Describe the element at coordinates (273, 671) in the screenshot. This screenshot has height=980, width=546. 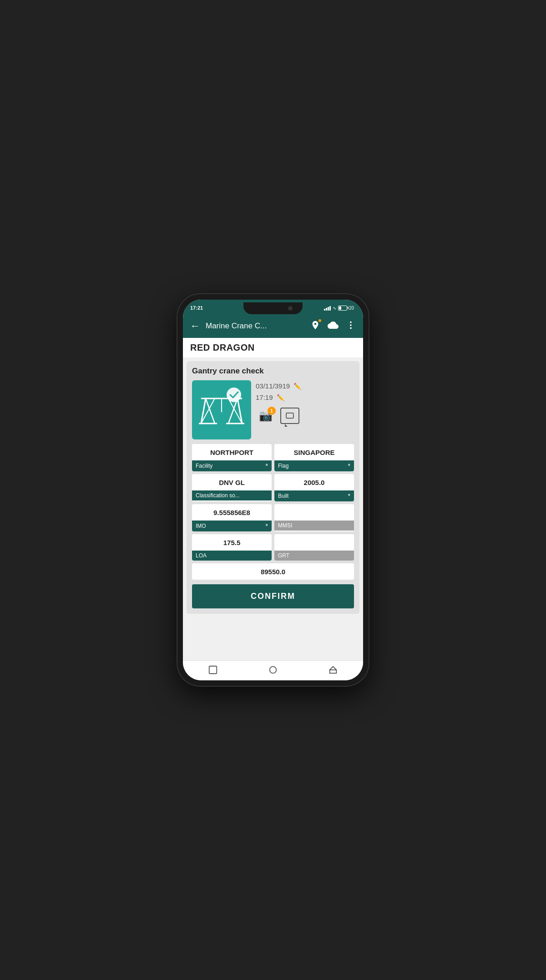
I see `home-nav-button` at that location.